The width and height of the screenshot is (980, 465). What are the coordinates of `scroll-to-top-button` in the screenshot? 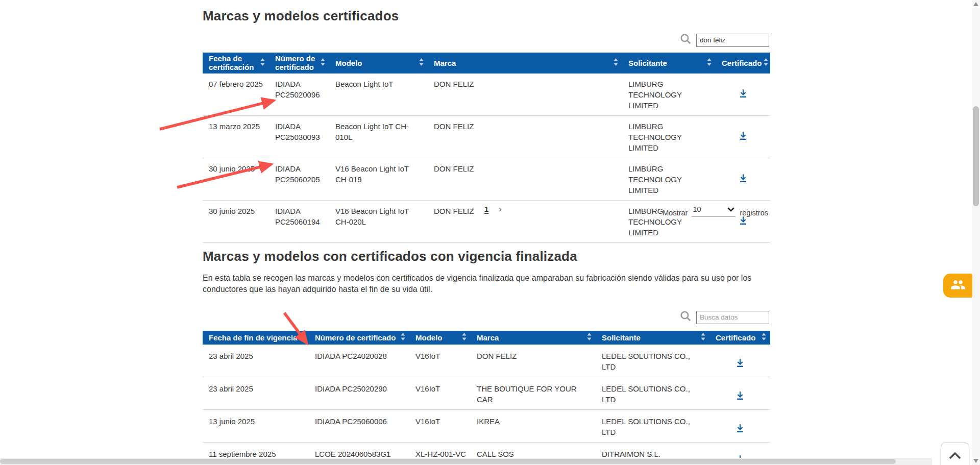 It's located at (955, 454).